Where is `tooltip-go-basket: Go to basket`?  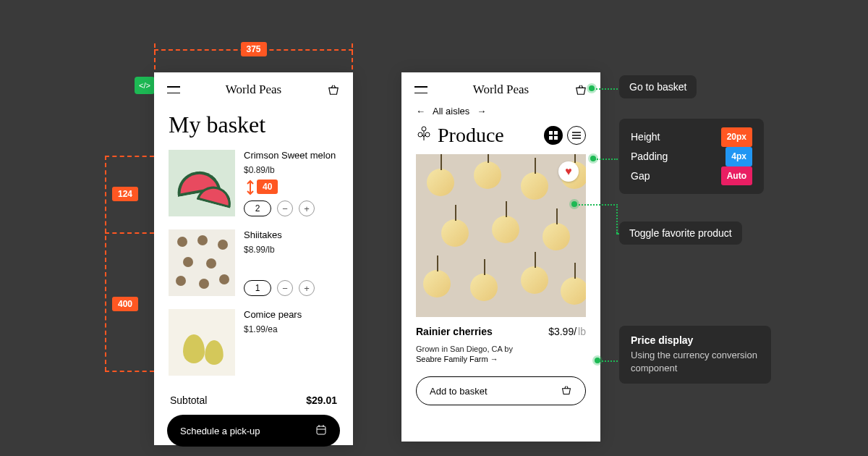
tooltip-go-basket: Go to basket is located at coordinates (658, 87).